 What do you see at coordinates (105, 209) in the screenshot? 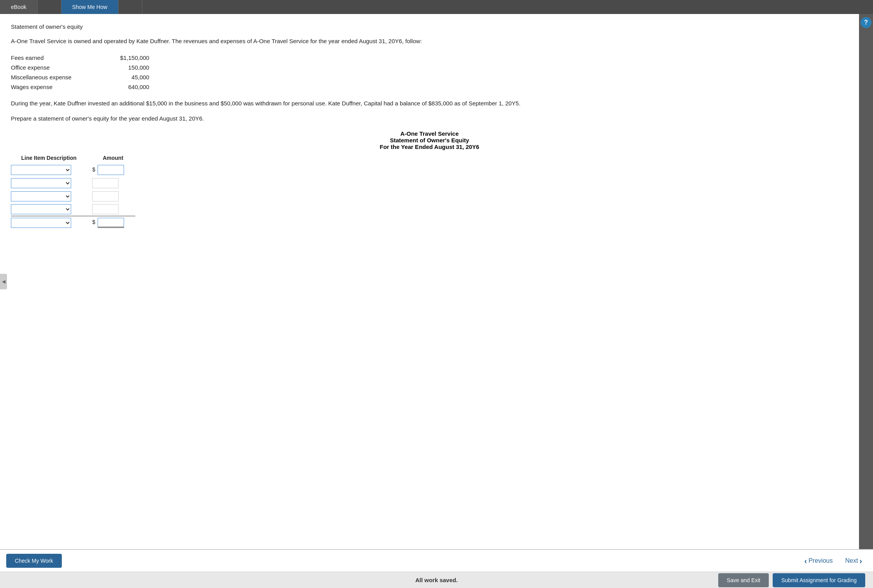
I see `row4-amount-input` at bounding box center [105, 209].